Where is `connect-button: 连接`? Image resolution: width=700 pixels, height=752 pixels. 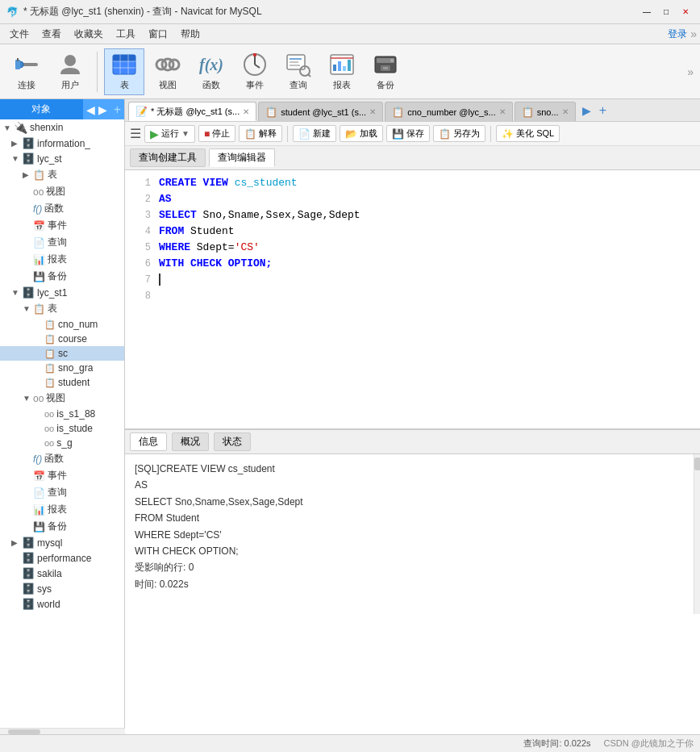 connect-button: 连接 is located at coordinates (27, 72).